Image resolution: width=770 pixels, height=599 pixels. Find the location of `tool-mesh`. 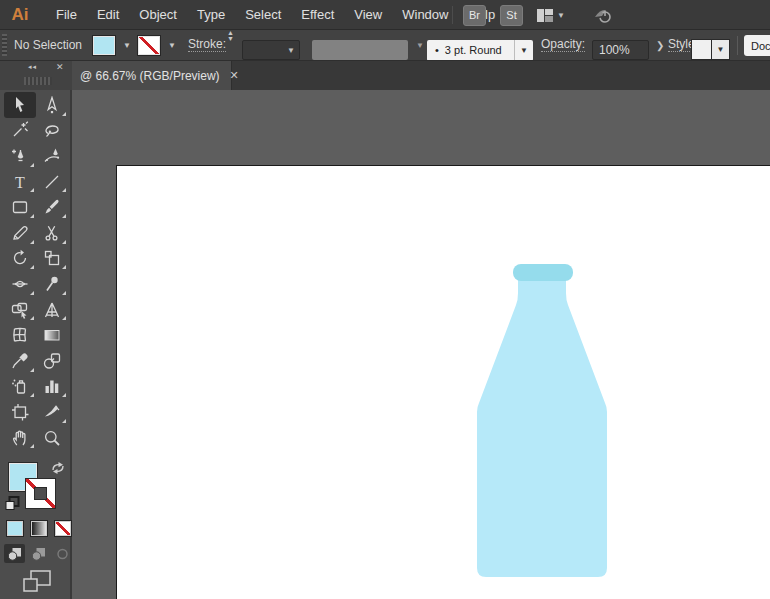

tool-mesh is located at coordinates (20, 335).